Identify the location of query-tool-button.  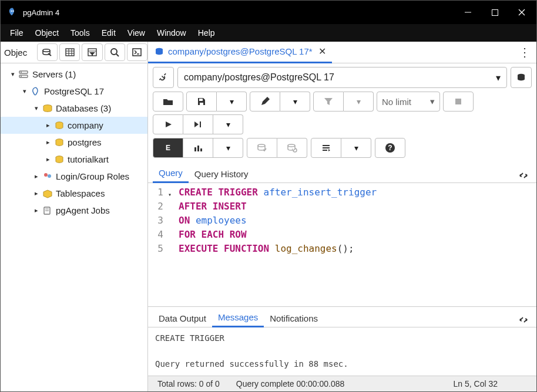
(47, 52).